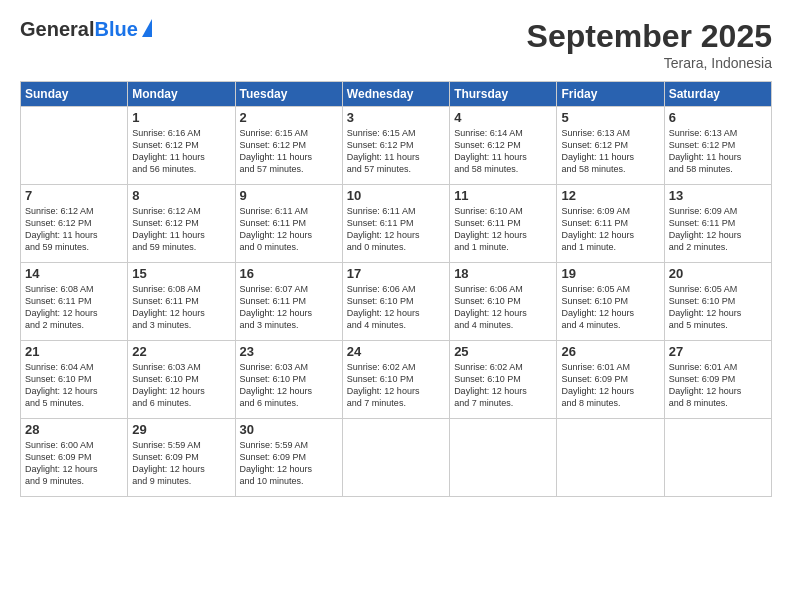 The width and height of the screenshot is (792, 612). I want to click on table-row: 21Sunrise: 6:04 AM Sunset: 6:10 PM Dayli…, so click(74, 380).